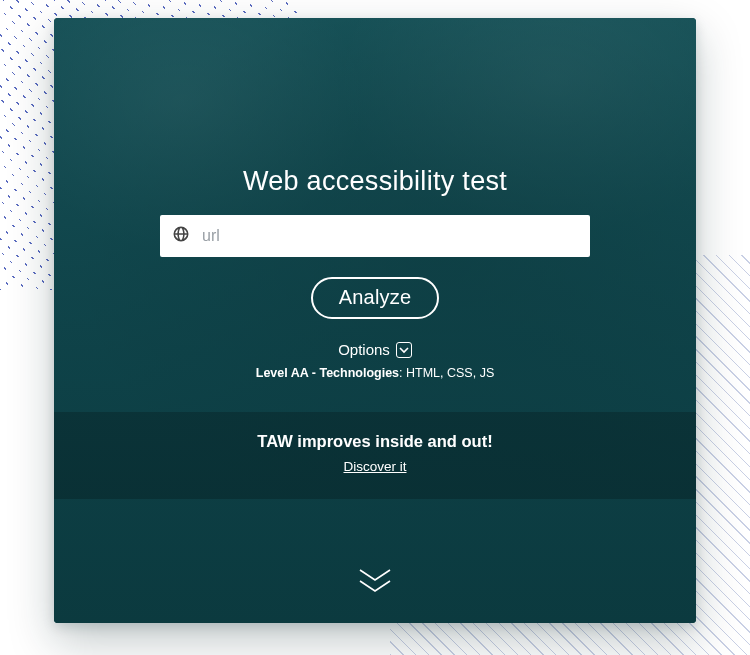 The width and height of the screenshot is (750, 655). Describe the element at coordinates (375, 236) in the screenshot. I see `url-input-wrapper` at that location.